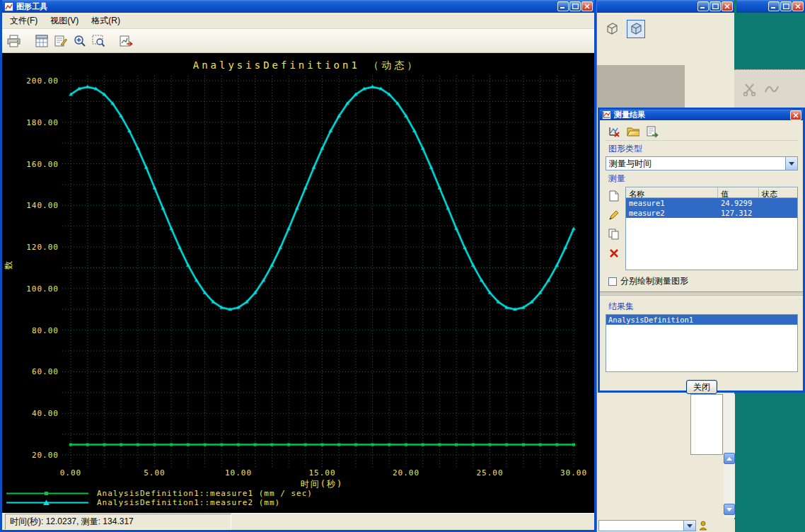 This screenshot has width=805, height=532. I want to click on graph-type-value: 测量与时间, so click(696, 164).